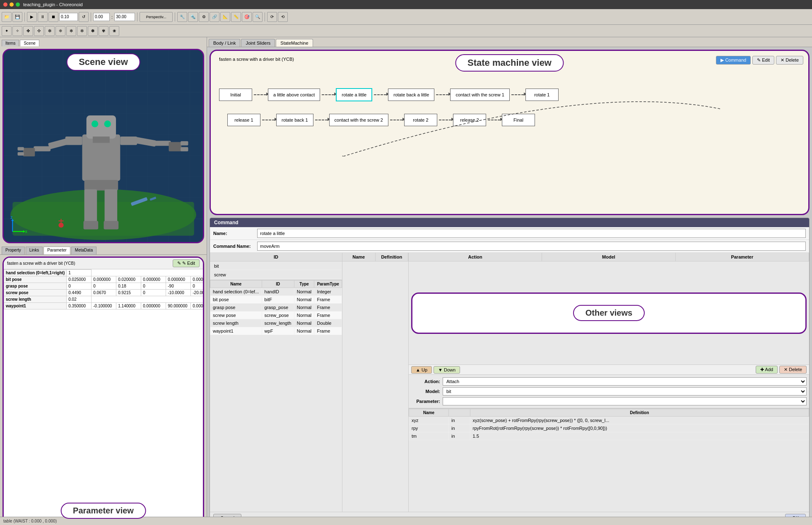 Image resolution: width=812 pixels, height=525 pixels. Describe the element at coordinates (276, 300) in the screenshot. I see `table-row: bit pose bitF Normal Frame` at that location.